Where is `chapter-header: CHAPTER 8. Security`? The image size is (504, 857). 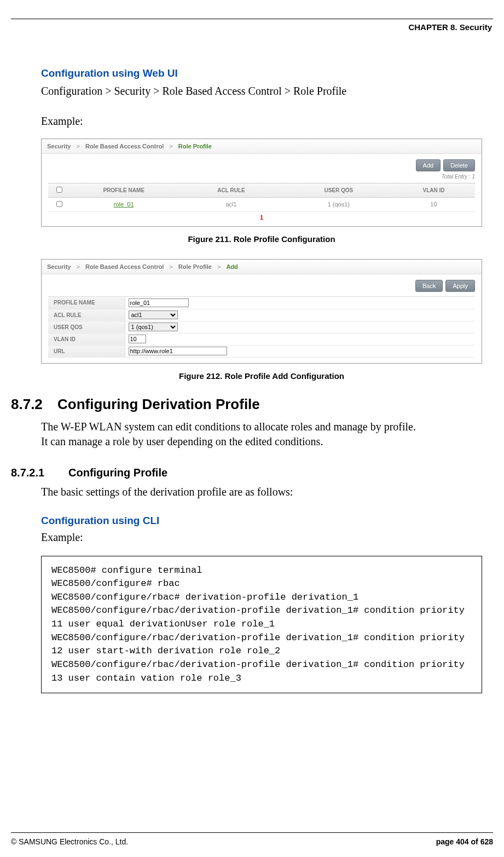 chapter-header: CHAPTER 8. Security is located at coordinates (252, 27).